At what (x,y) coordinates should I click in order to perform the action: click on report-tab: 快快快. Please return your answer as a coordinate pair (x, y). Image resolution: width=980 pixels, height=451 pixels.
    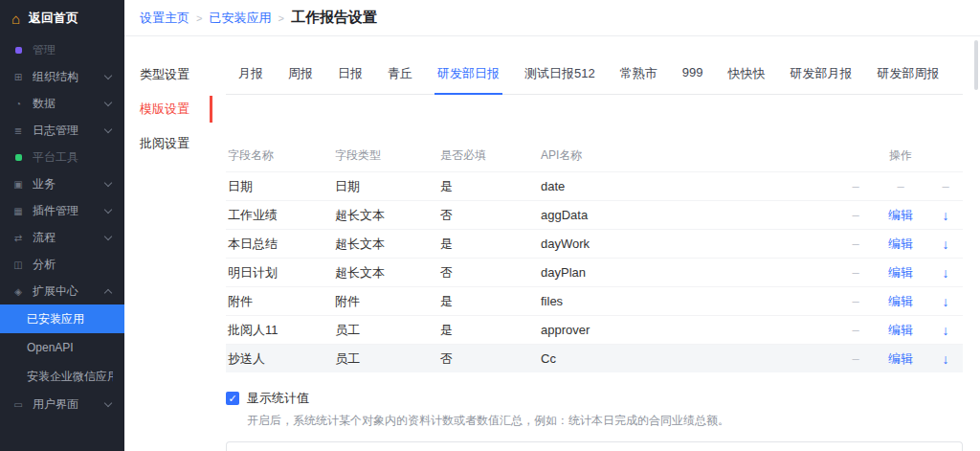
    Looking at the image, I should click on (746, 75).